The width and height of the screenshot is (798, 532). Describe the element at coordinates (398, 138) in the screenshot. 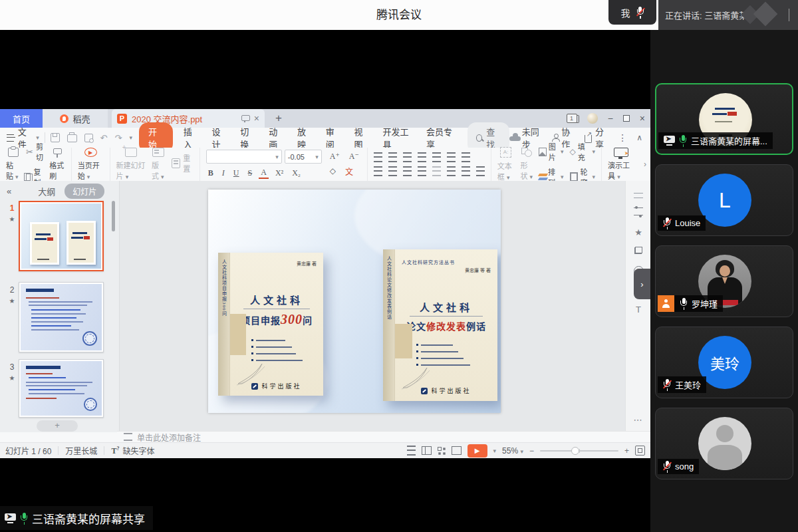

I see `menu-item-developer: 开发工具` at that location.